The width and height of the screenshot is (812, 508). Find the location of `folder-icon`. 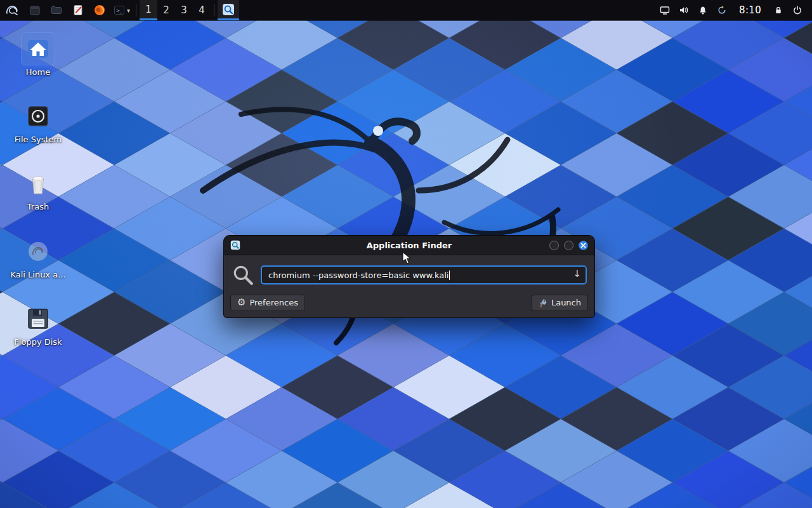

folder-icon is located at coordinates (56, 10).